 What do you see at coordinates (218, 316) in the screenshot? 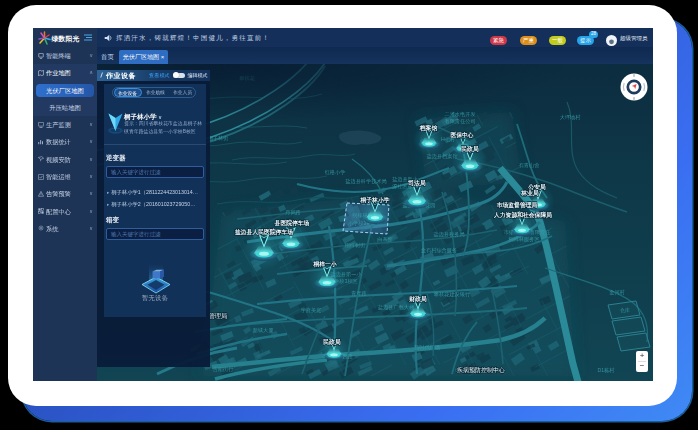
I see `svg-text: 管理局` at bounding box center [218, 316].